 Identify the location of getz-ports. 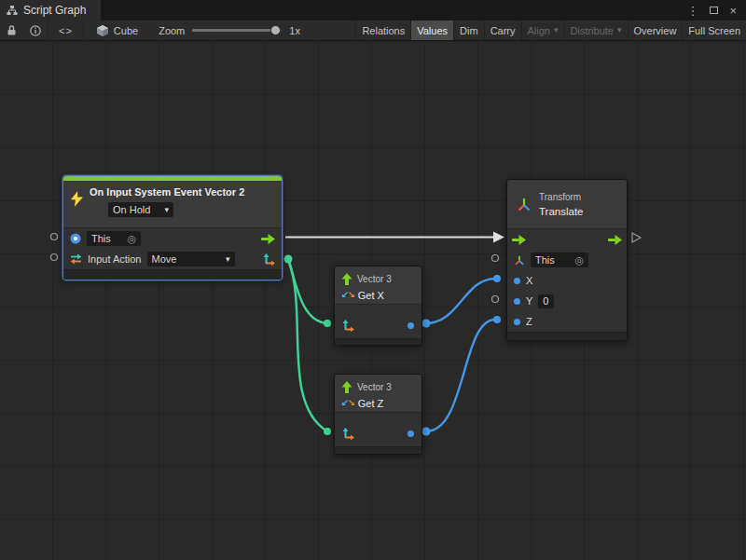
(379, 429).